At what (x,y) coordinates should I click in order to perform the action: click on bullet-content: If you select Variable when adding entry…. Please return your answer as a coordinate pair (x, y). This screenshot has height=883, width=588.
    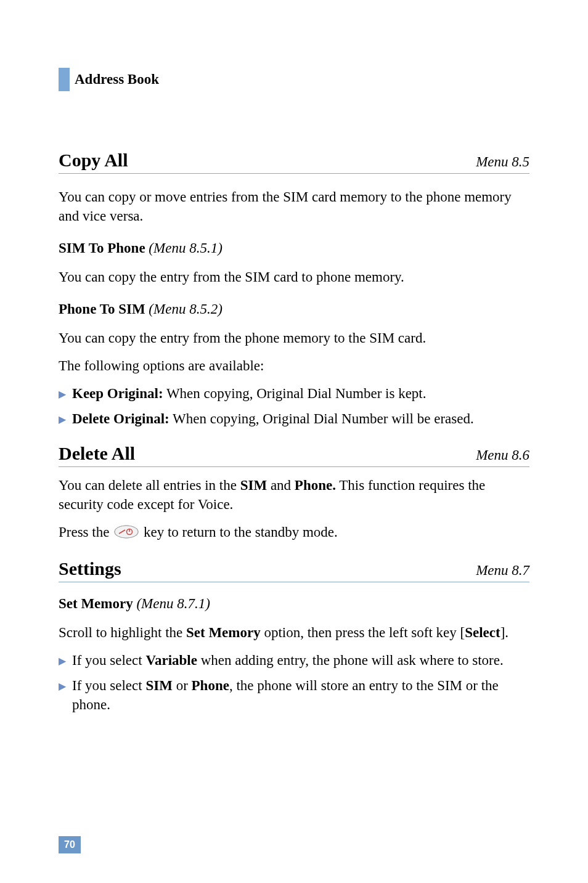
    Looking at the image, I should click on (301, 661).